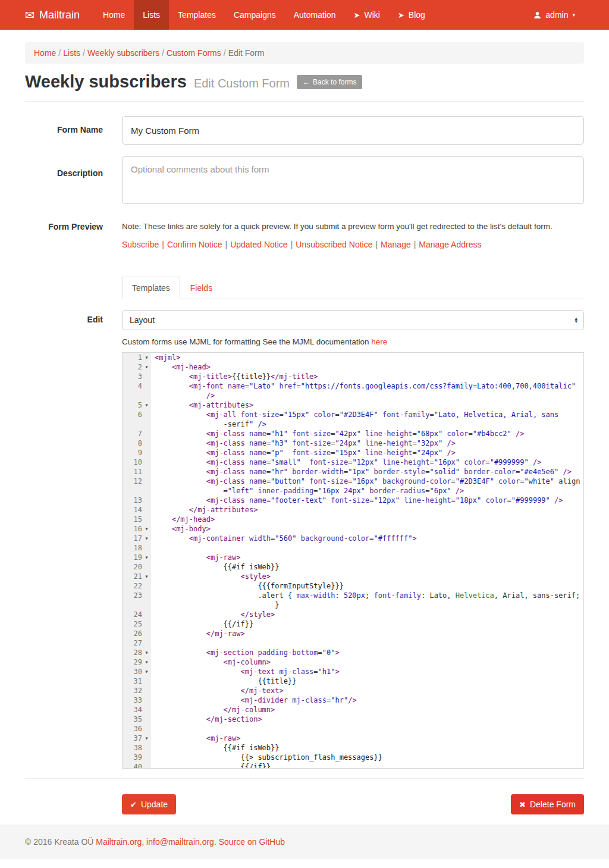  Describe the element at coordinates (369, 472) in the screenshot. I see `code-line: <mj-class name="hr" border-width="1px" b…` at that location.